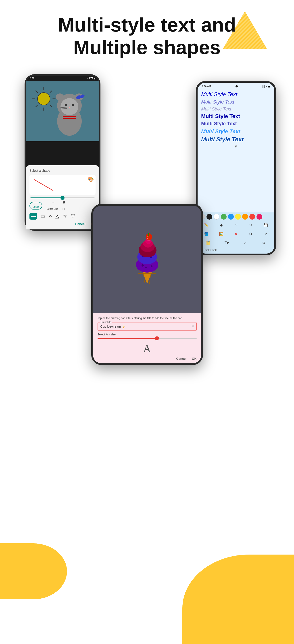 This screenshot has height=644, width=294. I want to click on stroke-btn-box: — Stroke, so click(36, 206).